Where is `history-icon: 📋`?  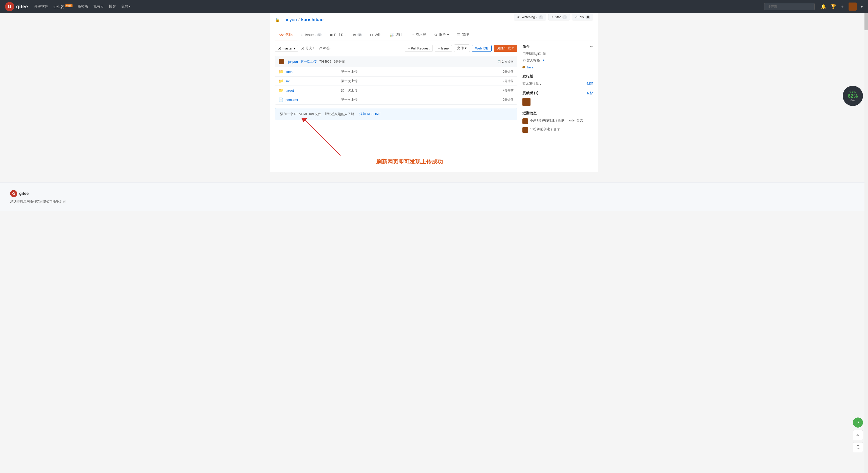 history-icon: 📋 is located at coordinates (499, 62).